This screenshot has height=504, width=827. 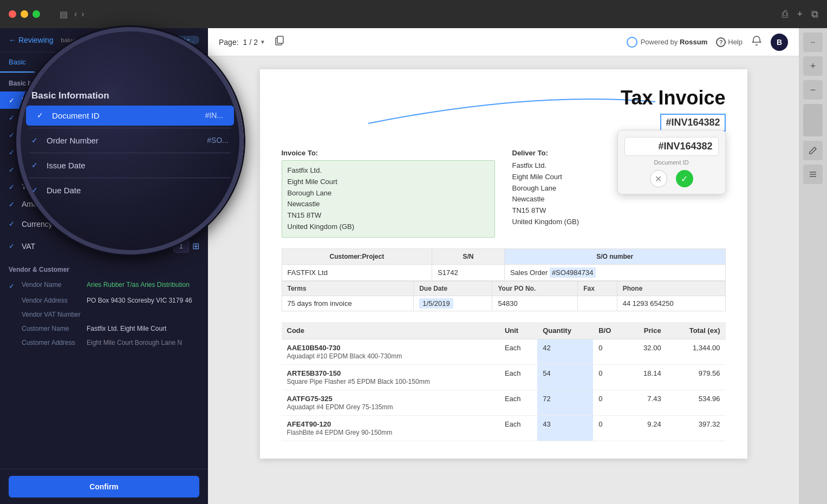 I want to click on cell-bo-1: 0, so click(x=610, y=377).